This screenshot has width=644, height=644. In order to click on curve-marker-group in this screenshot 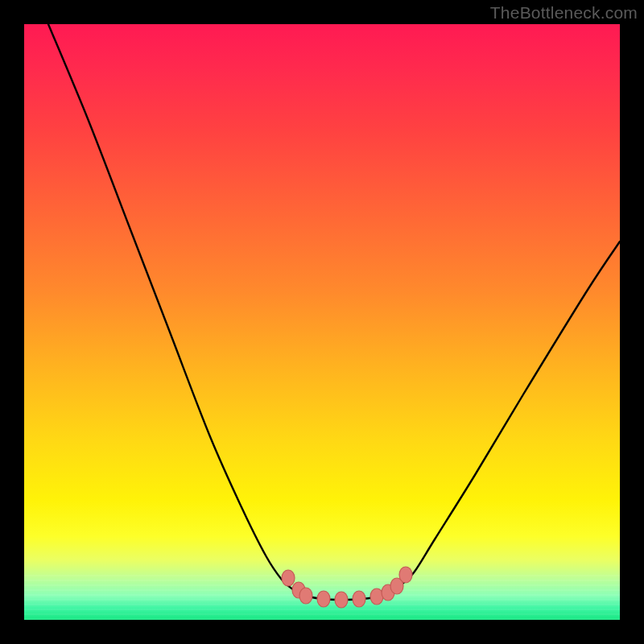, I will do `click(347, 588)`.